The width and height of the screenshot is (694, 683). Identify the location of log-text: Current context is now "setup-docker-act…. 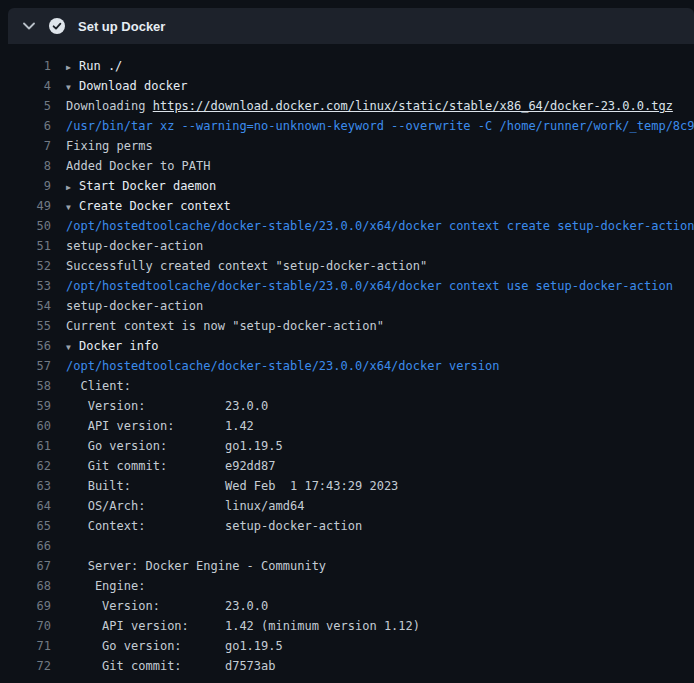
(218, 326).